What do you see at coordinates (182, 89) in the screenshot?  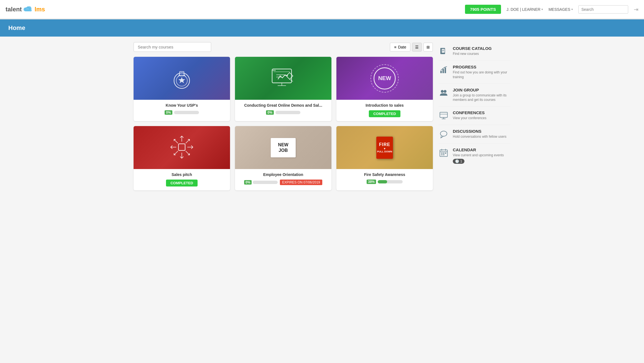 I see `course-card: Know Your USP's 0%` at bounding box center [182, 89].